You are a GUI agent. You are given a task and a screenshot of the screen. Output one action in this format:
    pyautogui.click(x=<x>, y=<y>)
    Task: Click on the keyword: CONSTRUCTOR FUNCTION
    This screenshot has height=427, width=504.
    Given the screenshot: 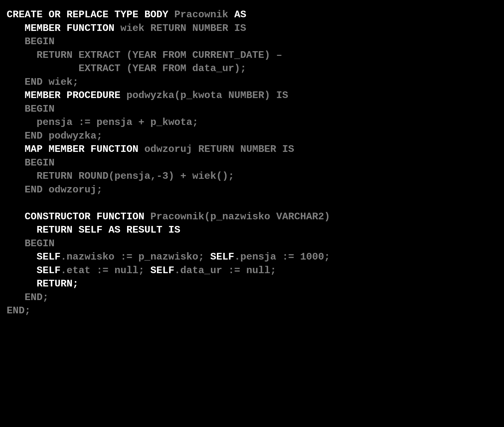 What is the action you would take?
    pyautogui.click(x=87, y=217)
    